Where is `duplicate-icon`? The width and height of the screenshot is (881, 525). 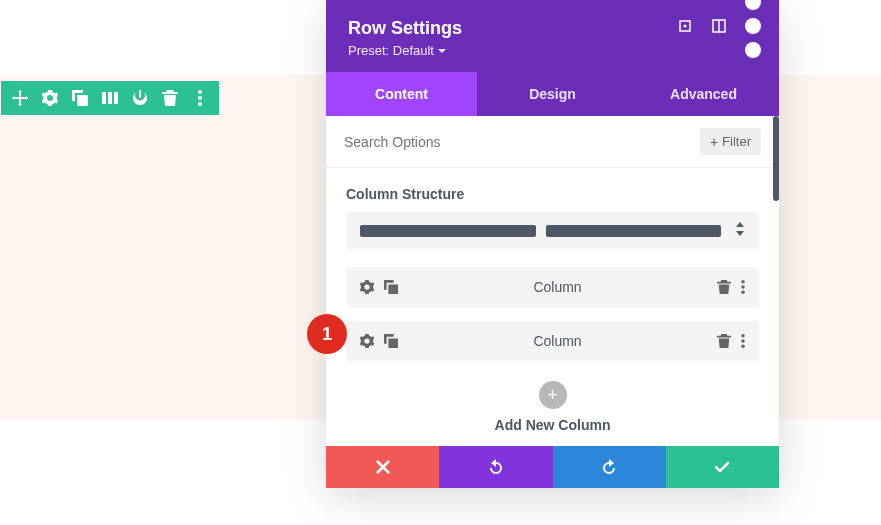
duplicate-icon is located at coordinates (80, 98).